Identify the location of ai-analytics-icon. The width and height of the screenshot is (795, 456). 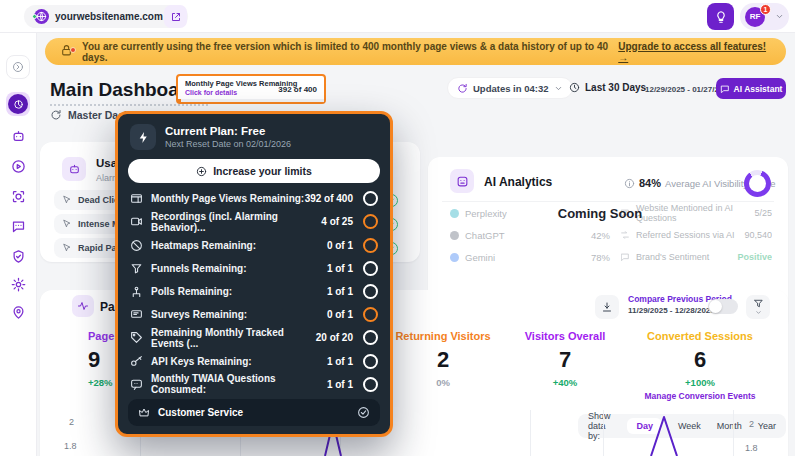
(462, 181).